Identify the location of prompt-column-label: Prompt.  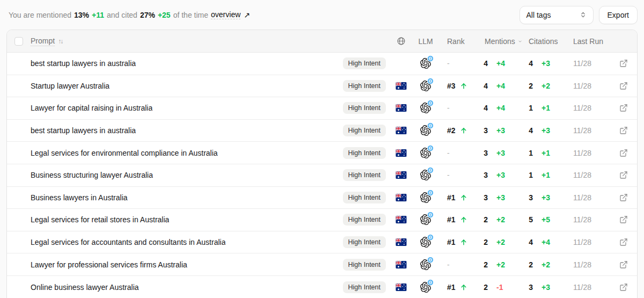
(43, 41).